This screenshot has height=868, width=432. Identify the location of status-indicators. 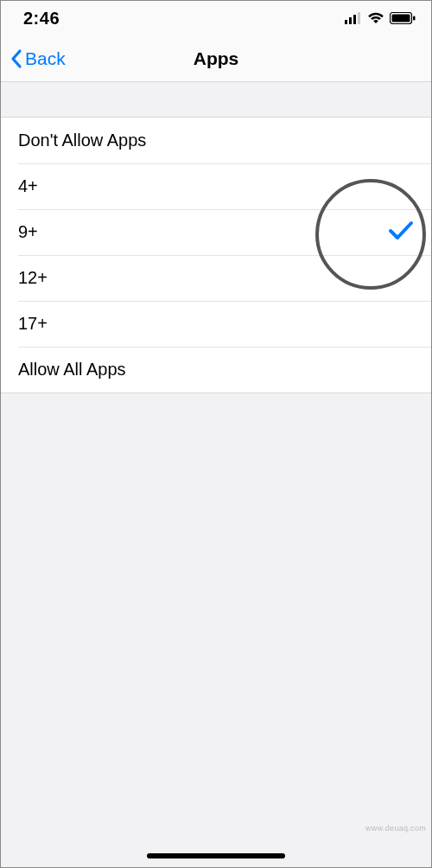
(380, 18).